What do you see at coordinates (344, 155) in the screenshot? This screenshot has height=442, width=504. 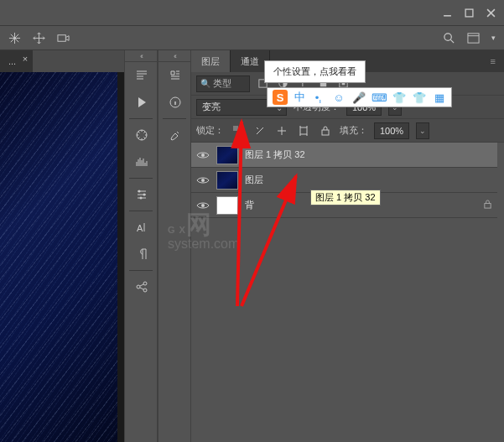 I see `layer-row: 图层 1 拷贝 32` at bounding box center [344, 155].